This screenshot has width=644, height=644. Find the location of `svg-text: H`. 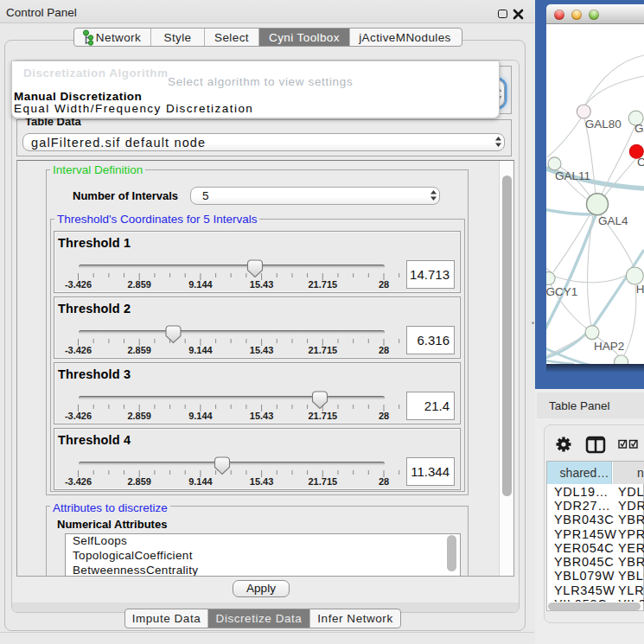

svg-text: H is located at coordinates (640, 289).